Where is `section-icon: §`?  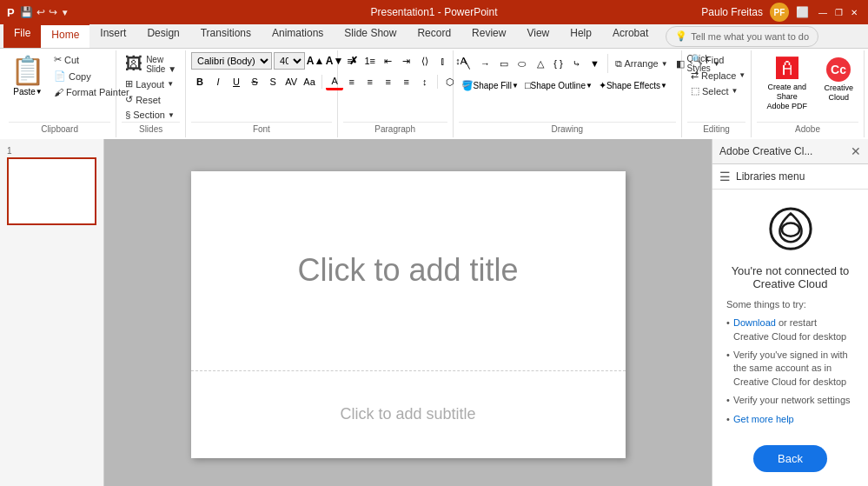 section-icon: § is located at coordinates (128, 115).